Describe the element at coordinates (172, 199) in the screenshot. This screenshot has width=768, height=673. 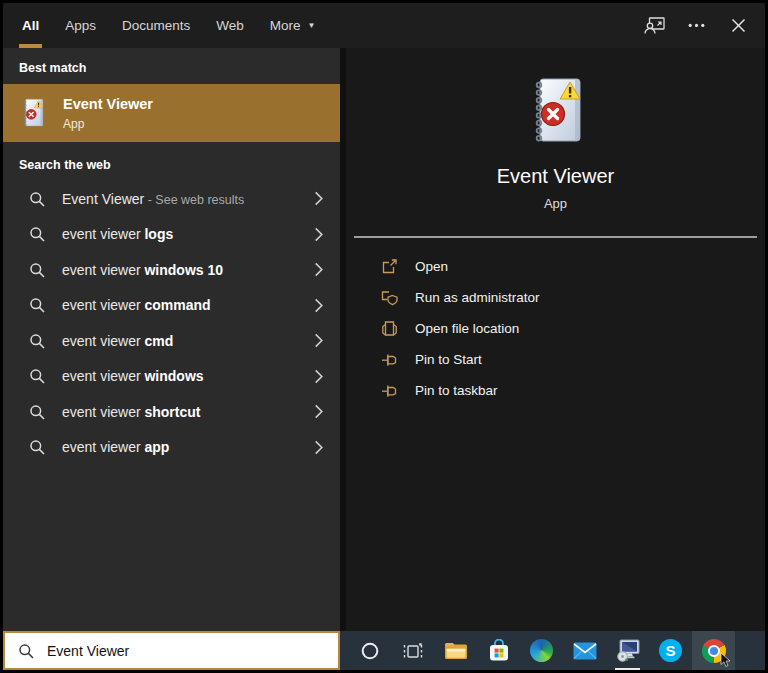
I see `search-suggestion-row: Event Viewer - See web results` at that location.